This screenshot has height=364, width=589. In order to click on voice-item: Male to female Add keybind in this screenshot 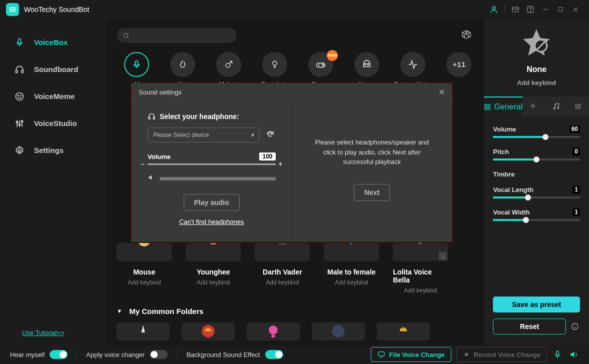, I will do `click(351, 268)`.